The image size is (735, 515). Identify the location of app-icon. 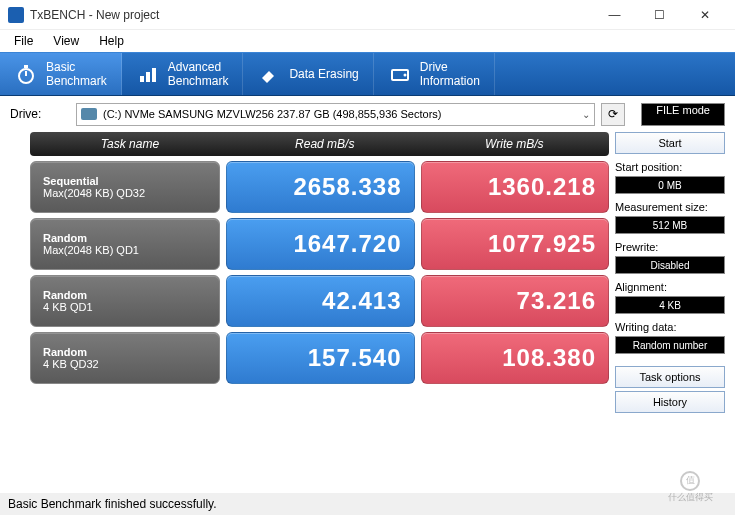
(16, 15).